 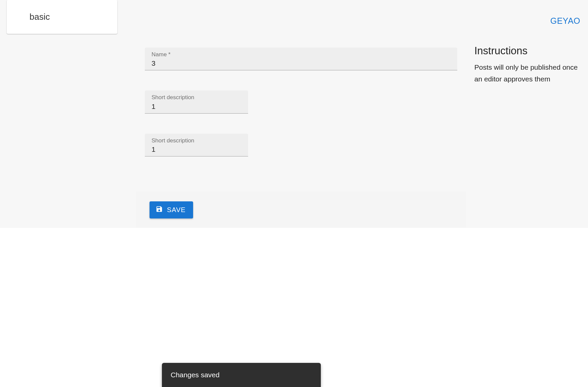 What do you see at coordinates (196, 102) in the screenshot?
I see `short-description-field-1: Short description` at bounding box center [196, 102].